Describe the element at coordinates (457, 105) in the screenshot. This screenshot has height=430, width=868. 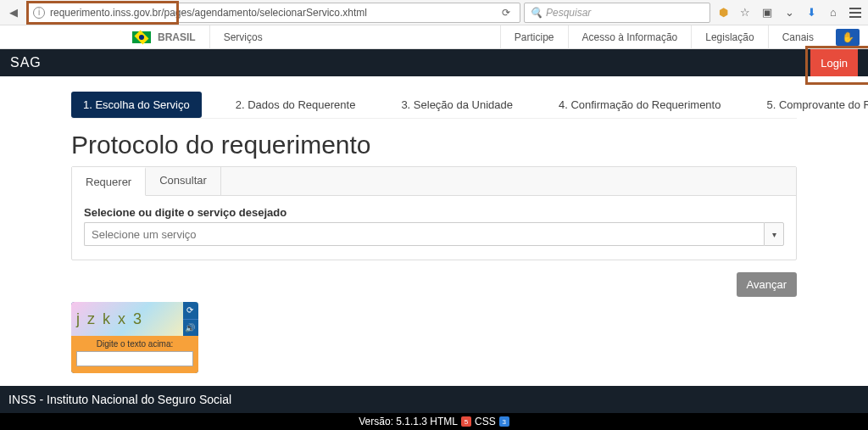
I see `step-3: 3. Seleção da Unidade` at that location.